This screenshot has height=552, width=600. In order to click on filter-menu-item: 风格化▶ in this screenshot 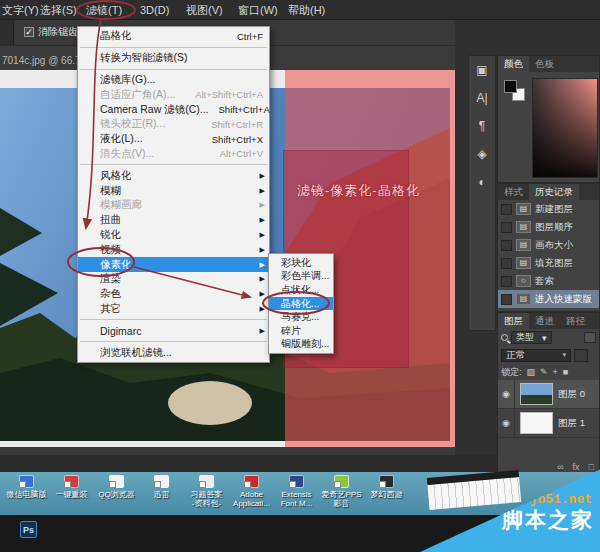, I will do `click(174, 176)`.